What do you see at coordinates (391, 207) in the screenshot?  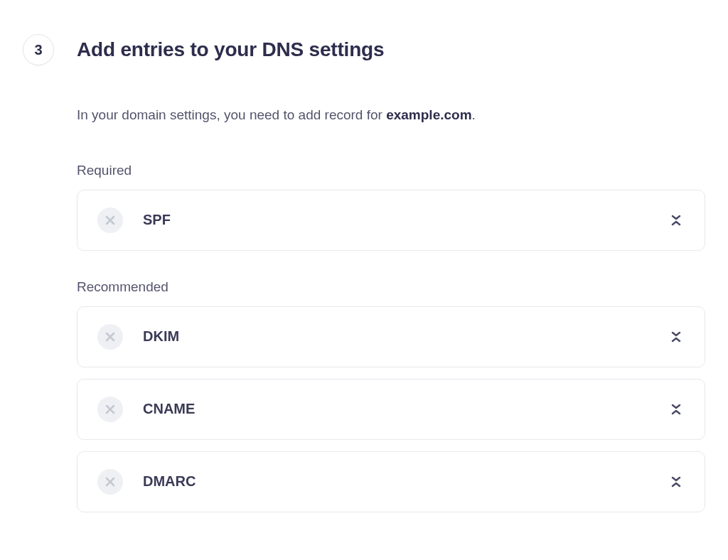 I see `section-required: Required SPF` at bounding box center [391, 207].